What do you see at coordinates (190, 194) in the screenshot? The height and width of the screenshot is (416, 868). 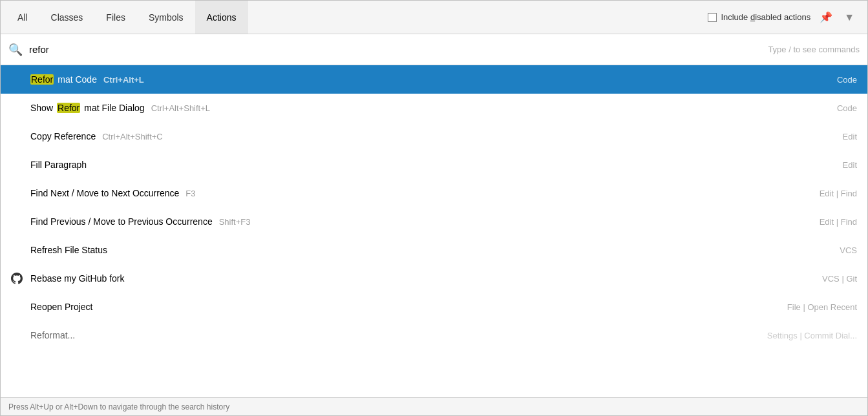 I see `shortcut: F3` at bounding box center [190, 194].